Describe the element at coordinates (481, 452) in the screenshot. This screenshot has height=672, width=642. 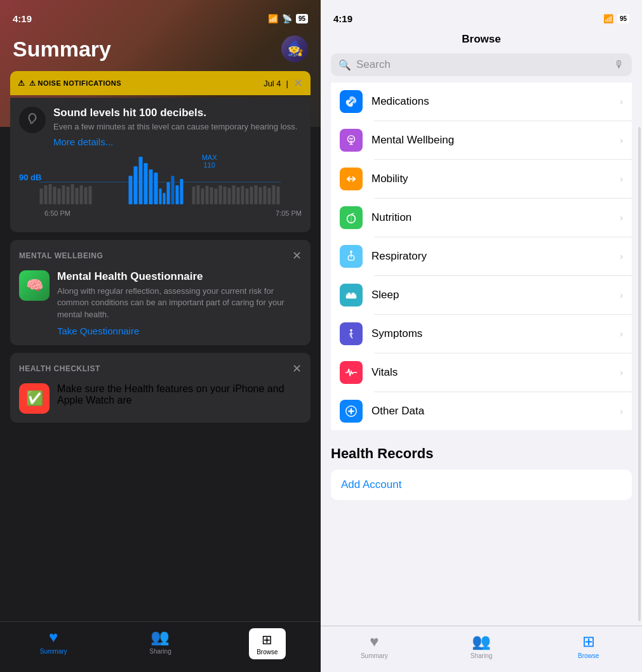
I see `health-records-title: Health Records` at that location.